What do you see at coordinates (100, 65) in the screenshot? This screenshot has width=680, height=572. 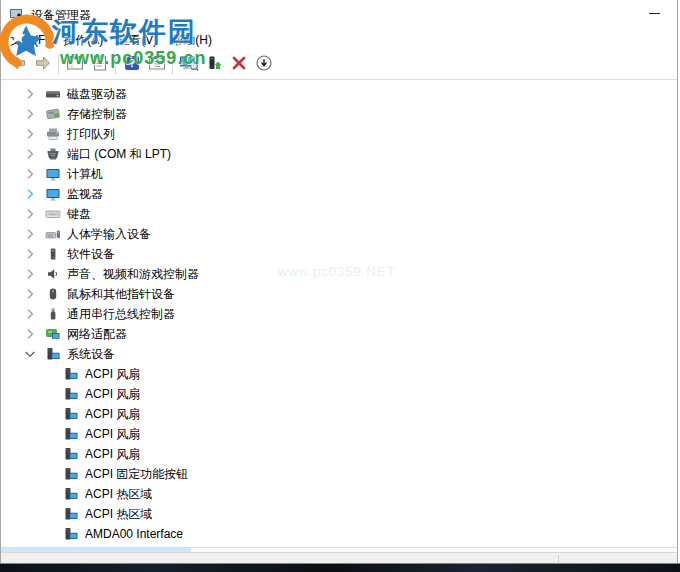 I see `properties-button` at bounding box center [100, 65].